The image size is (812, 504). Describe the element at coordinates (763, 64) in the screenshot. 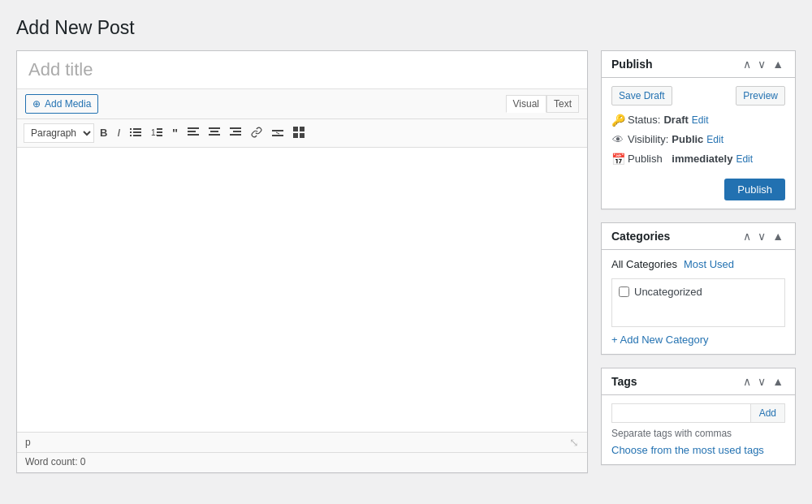

I see `publish-metabox-controls: ∧ ∨ ▲` at that location.